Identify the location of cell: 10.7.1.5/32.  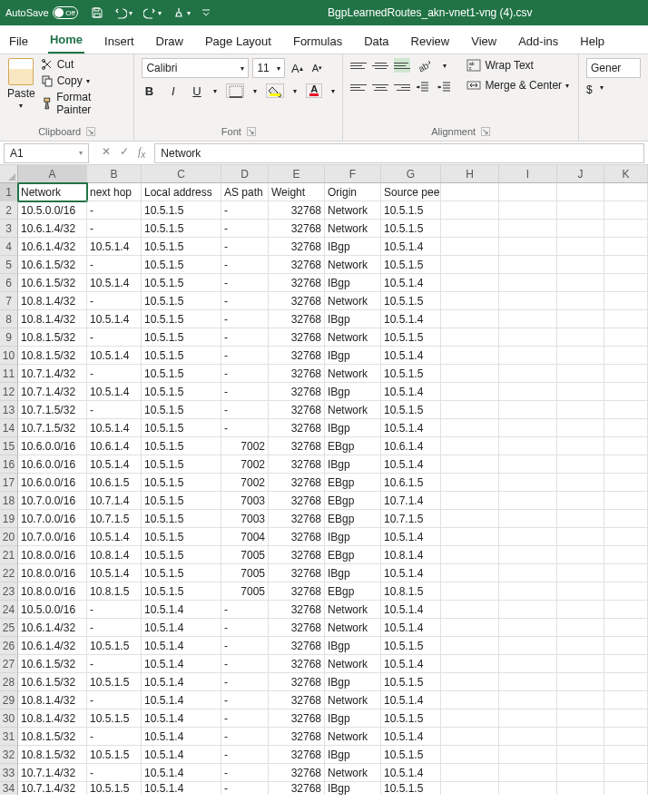
(53, 410).